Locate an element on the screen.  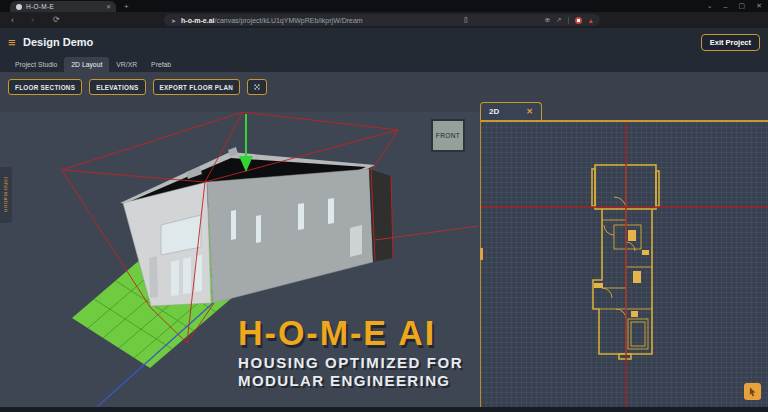
panel-resize-handle is located at coordinates (482, 254).